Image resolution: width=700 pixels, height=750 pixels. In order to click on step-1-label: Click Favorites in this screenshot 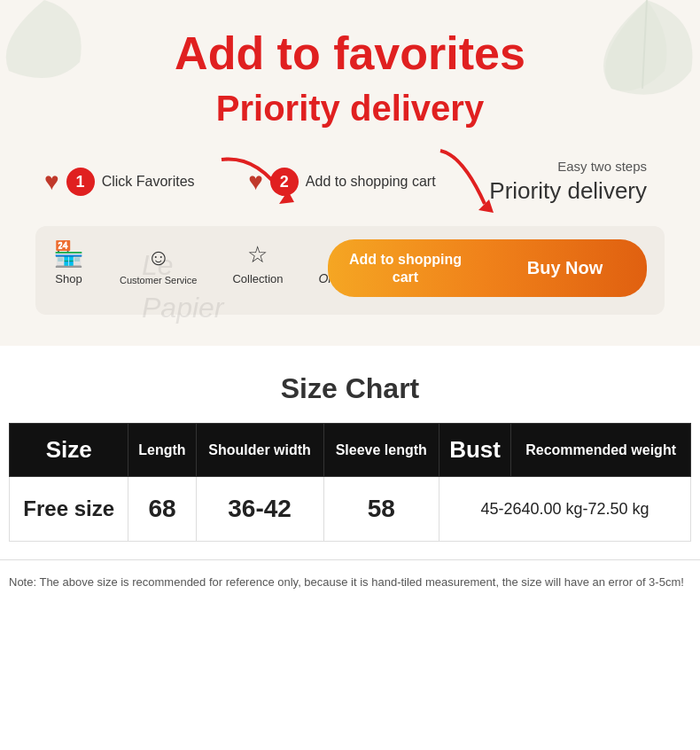, I will do `click(149, 182)`.